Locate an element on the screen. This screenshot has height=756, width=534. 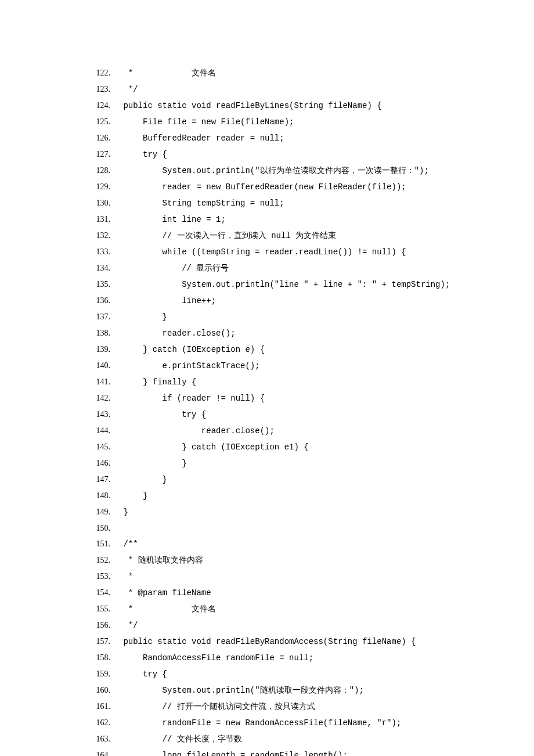
code-line: 156. */ is located at coordinates (267, 625).